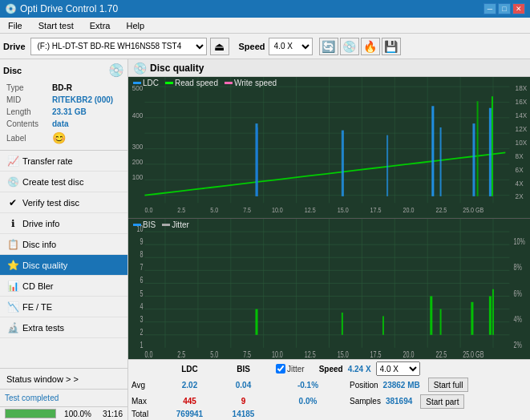 The height and width of the screenshot is (420, 530). Describe the element at coordinates (64, 398) in the screenshot. I see `progress-area: Test completed` at that location.